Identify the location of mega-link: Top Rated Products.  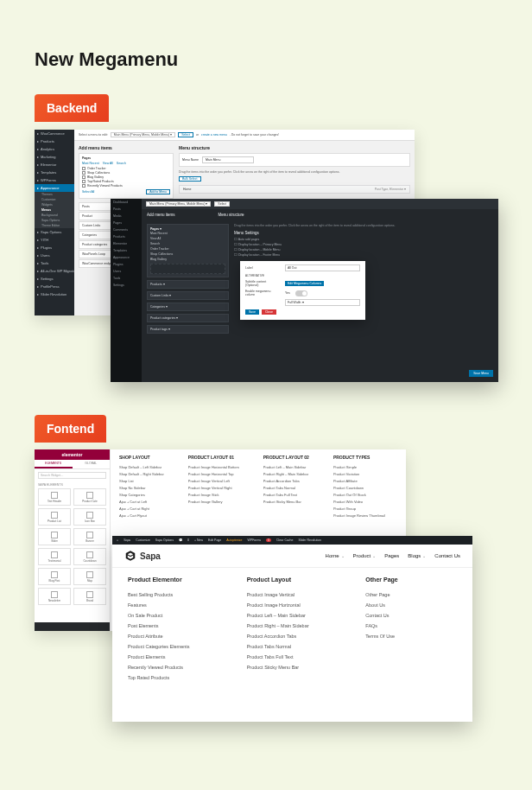
(174, 678).